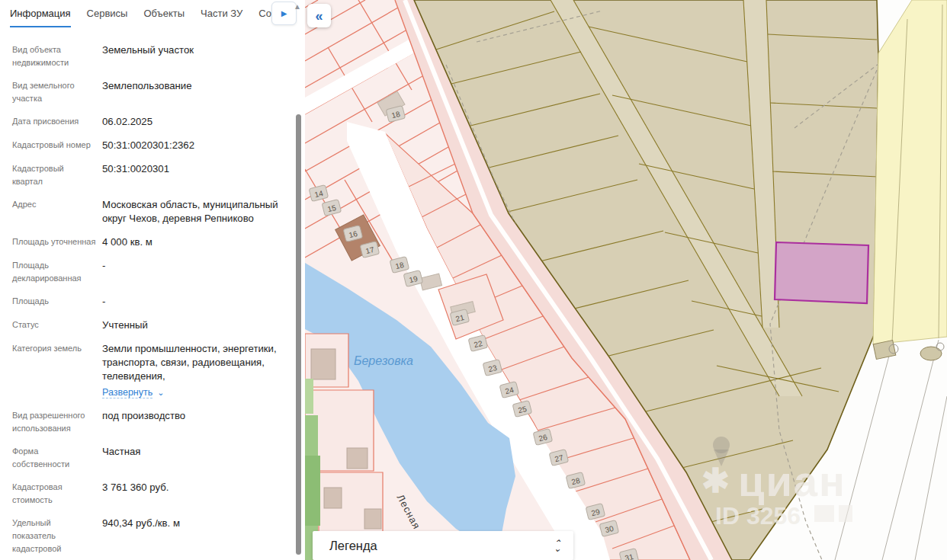 The height and width of the screenshot is (560, 947). I want to click on field-value: Земельный участок, so click(192, 56).